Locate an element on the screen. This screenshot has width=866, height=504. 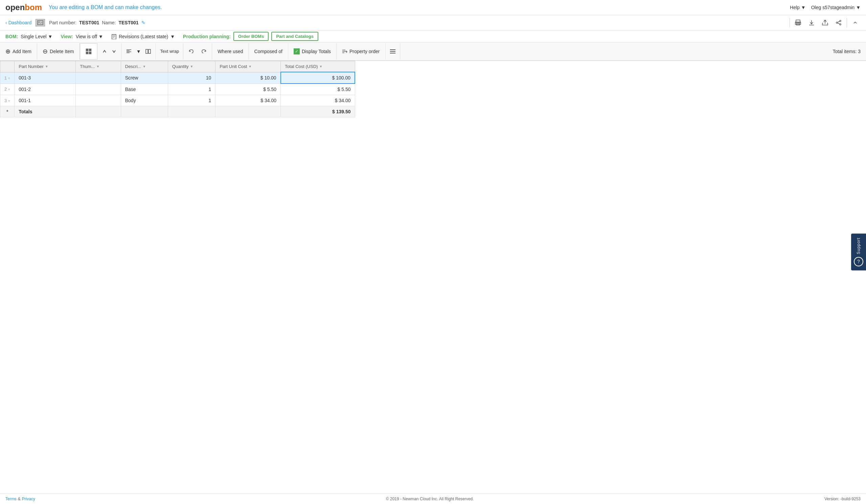
bom-select: Single Level ▼ is located at coordinates (36, 36).